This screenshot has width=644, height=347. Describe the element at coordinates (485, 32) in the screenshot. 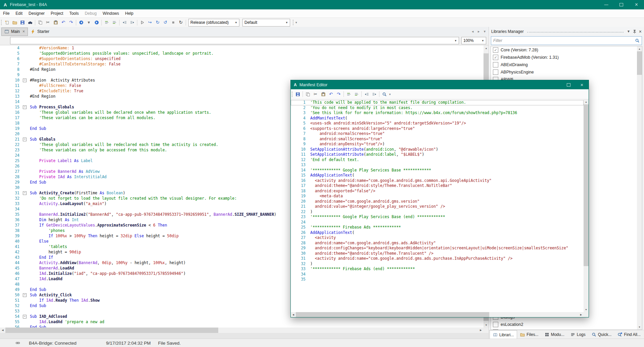

I see `tab-list-chevron-icon: ▼` at that location.